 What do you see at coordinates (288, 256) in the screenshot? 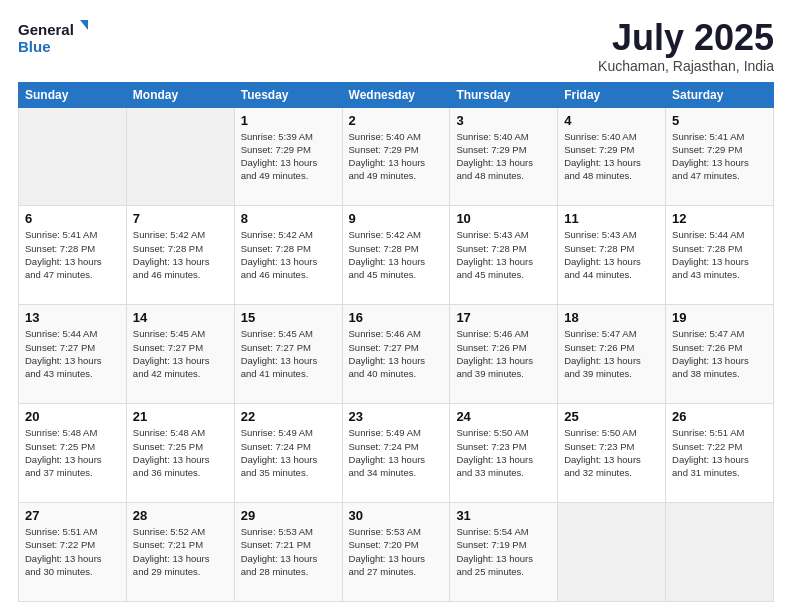
I see `calendar-cell: 8Sunrise: 5:42 AM Sunset: 7:28 PM Daylig…` at bounding box center [288, 256].